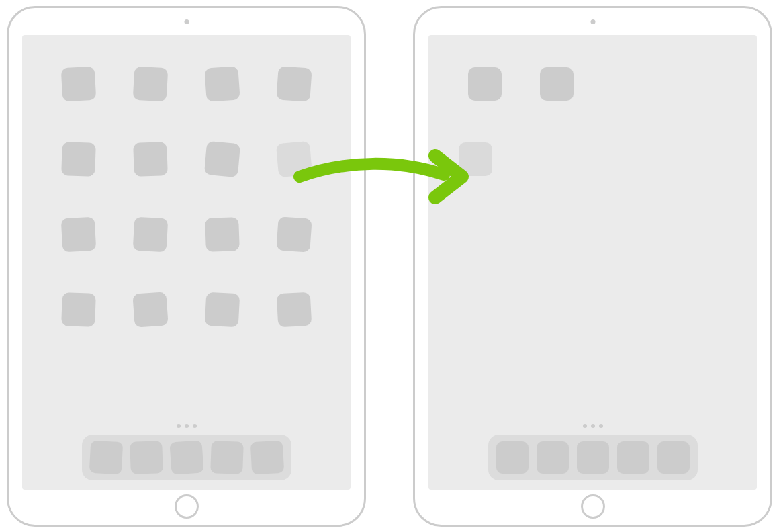  Describe the element at coordinates (294, 159) in the screenshot. I see `app-icon-dragged-source` at that location.